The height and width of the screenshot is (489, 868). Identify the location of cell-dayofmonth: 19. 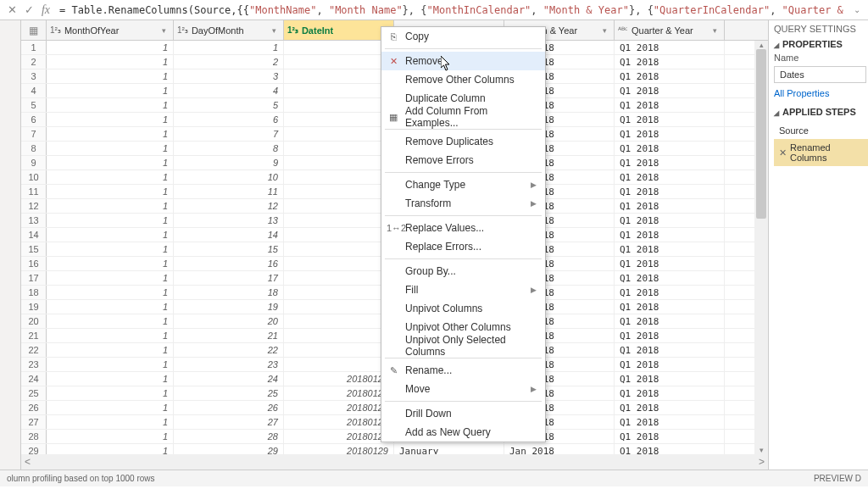
(229, 307).